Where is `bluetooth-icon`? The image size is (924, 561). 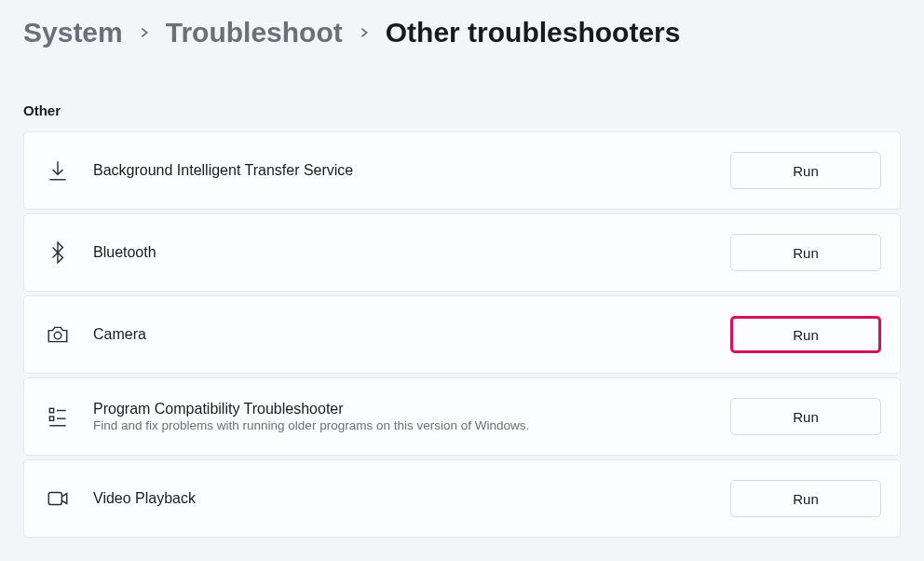 bluetooth-icon is located at coordinates (58, 253).